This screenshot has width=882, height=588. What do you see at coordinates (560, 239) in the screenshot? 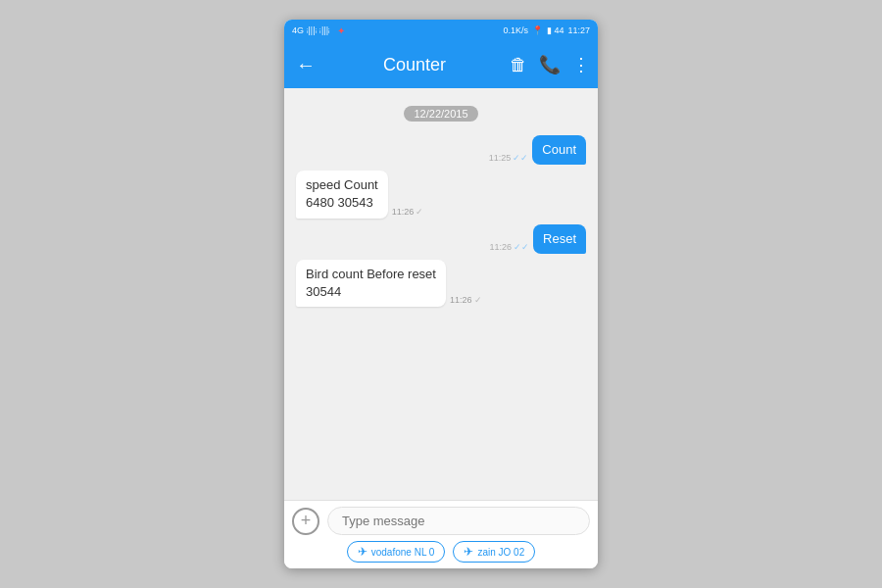
I see `sent-text-2: Reset` at bounding box center [560, 239].